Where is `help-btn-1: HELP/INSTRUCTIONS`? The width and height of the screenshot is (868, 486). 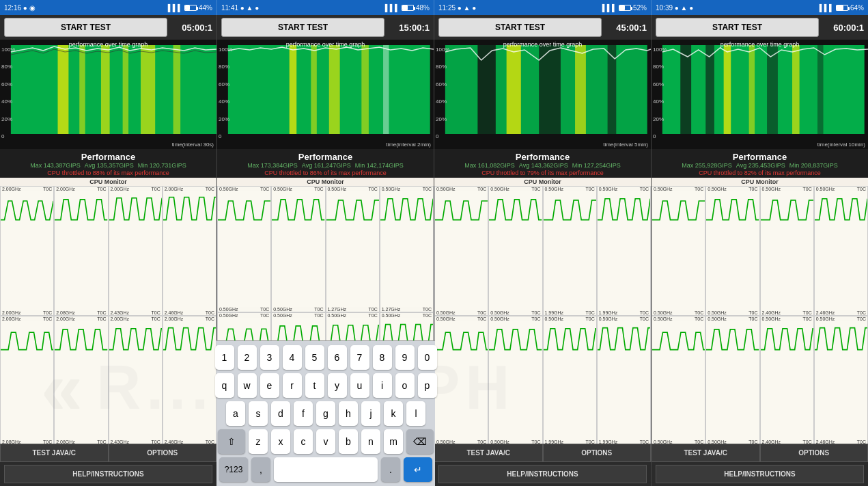
help-btn-1: HELP/INSTRUCTIONS is located at coordinates (108, 474).